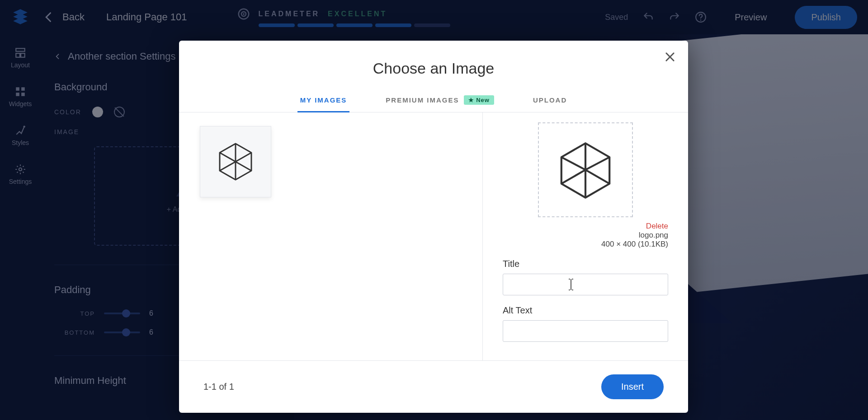 This screenshot has width=868, height=420. Describe the element at coordinates (324, 100) in the screenshot. I see `tab-label: MY IMAGES` at that location.